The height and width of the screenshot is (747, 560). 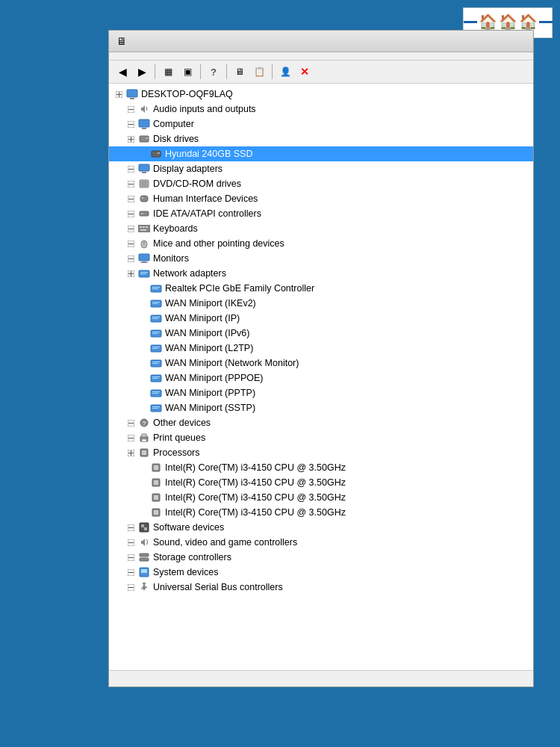 I want to click on expand-btn-storage, so click(x=131, y=557).